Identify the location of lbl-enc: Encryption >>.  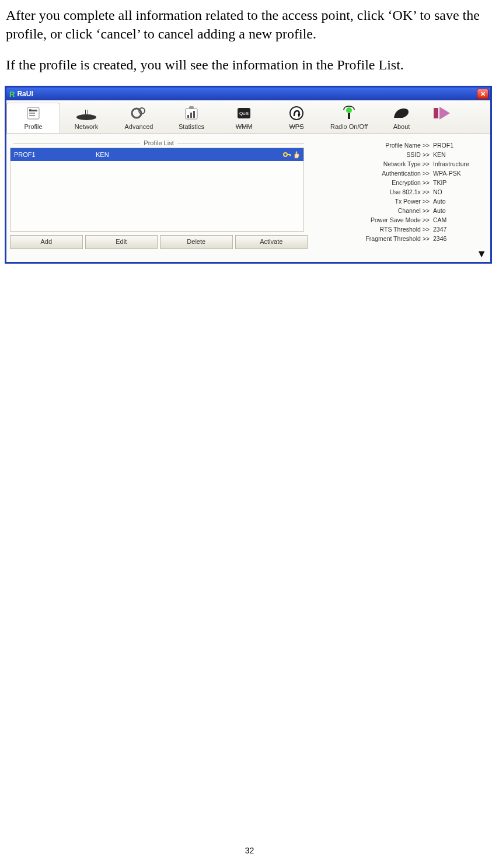
(370, 183).